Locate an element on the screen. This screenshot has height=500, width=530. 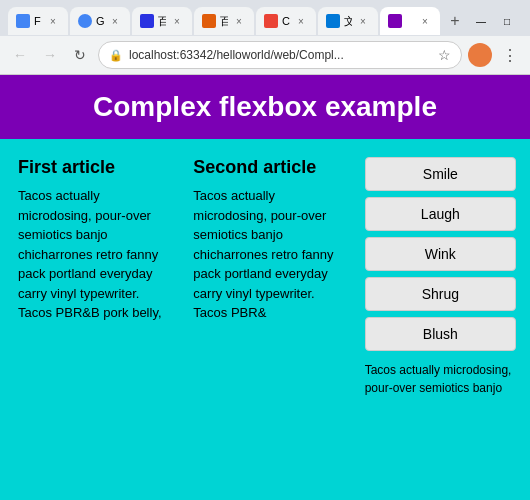
tab-icon-baidu2 is located at coordinates (209, 21).